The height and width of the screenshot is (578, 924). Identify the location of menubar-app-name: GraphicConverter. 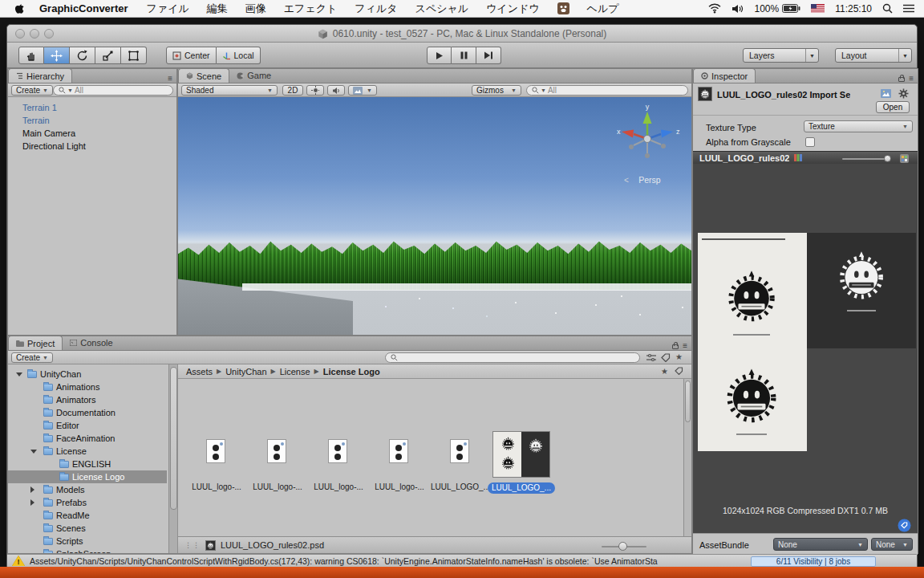
(83, 8).